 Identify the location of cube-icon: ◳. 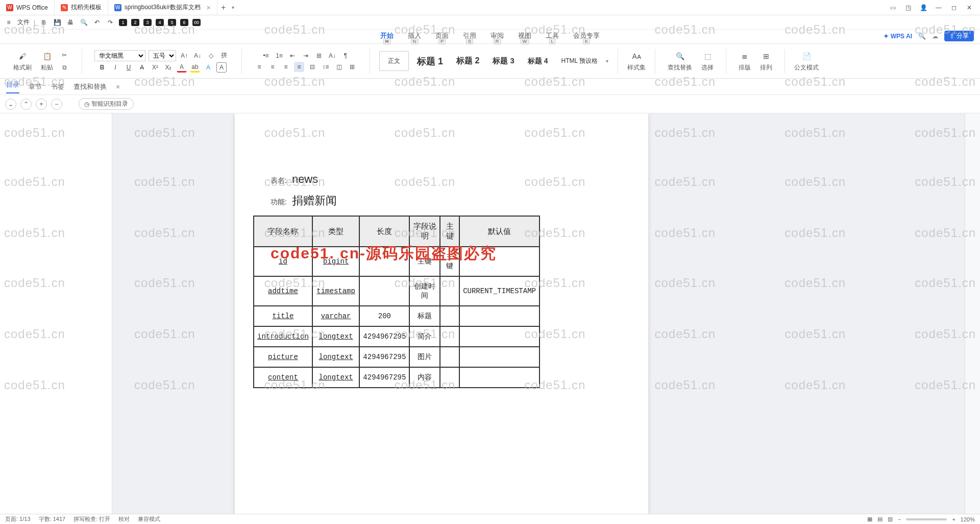
(908, 8).